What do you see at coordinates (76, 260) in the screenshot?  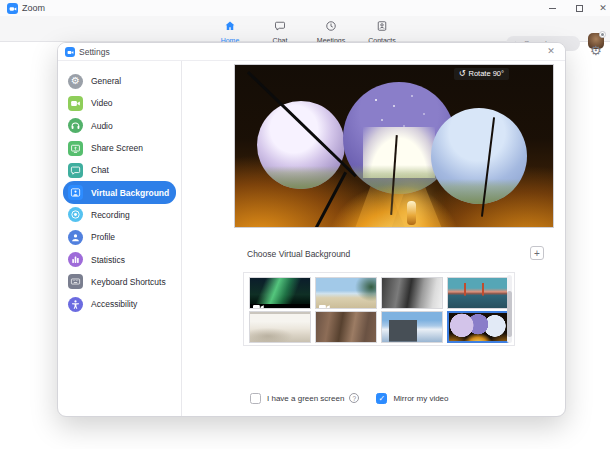 I see `bar-chart-icon` at bounding box center [76, 260].